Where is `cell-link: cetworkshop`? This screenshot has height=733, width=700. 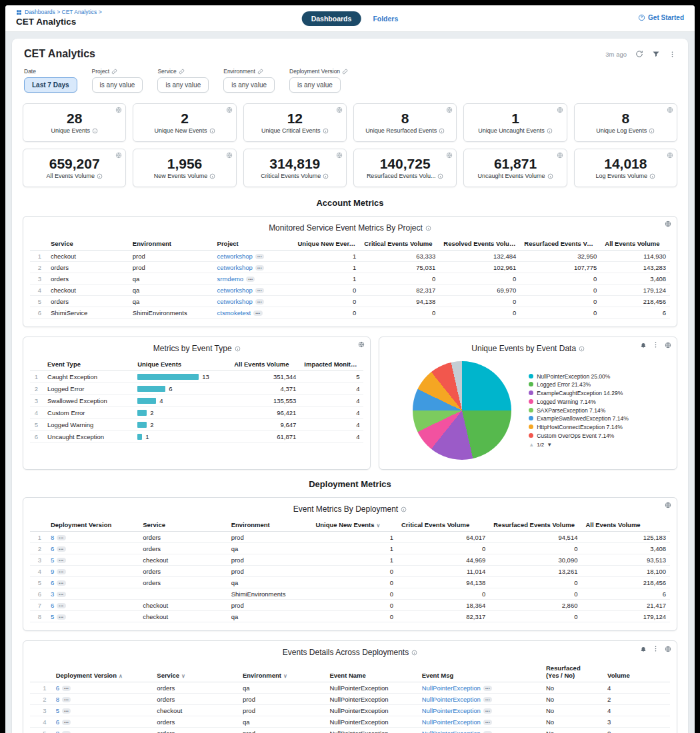 cell-link: cetworkshop is located at coordinates (235, 256).